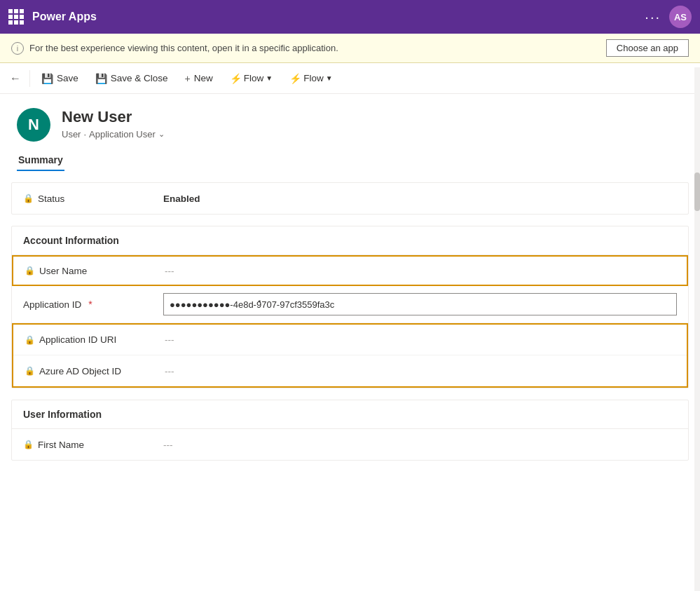  Describe the element at coordinates (67, 79) in the screenshot. I see `save-label: Save` at that location.